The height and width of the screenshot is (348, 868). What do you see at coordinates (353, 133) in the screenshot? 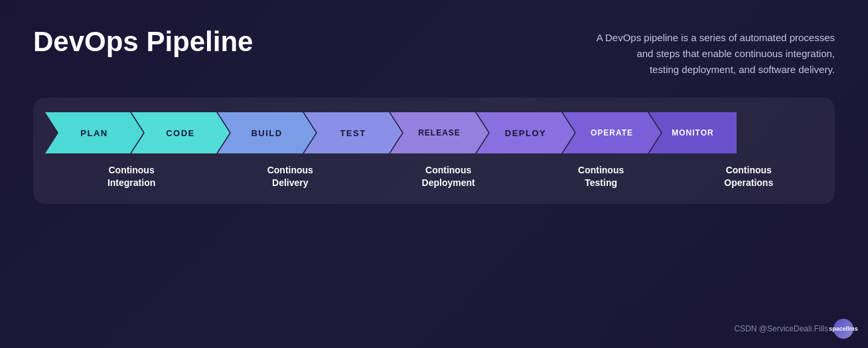
I see `stage-test-label: TEST` at bounding box center [353, 133].